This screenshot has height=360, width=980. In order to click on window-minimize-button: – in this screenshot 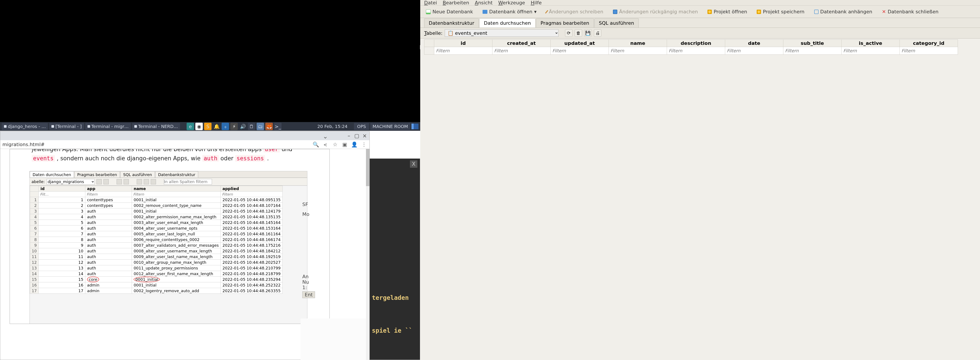, I will do `click(349, 136)`.